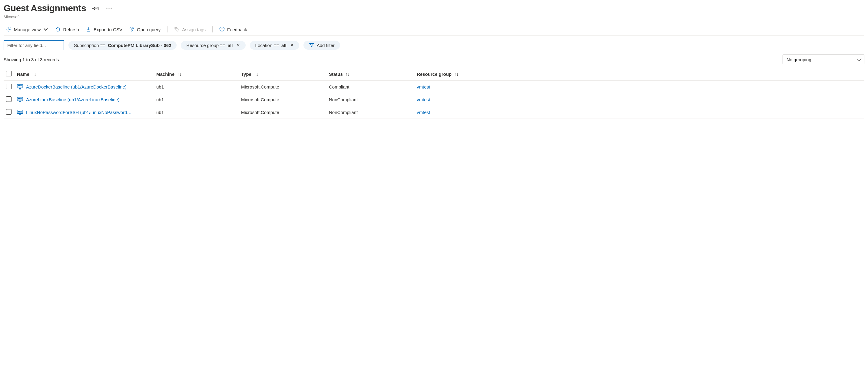  What do you see at coordinates (145, 29) in the screenshot?
I see `open-query-button: Open query` at bounding box center [145, 29].